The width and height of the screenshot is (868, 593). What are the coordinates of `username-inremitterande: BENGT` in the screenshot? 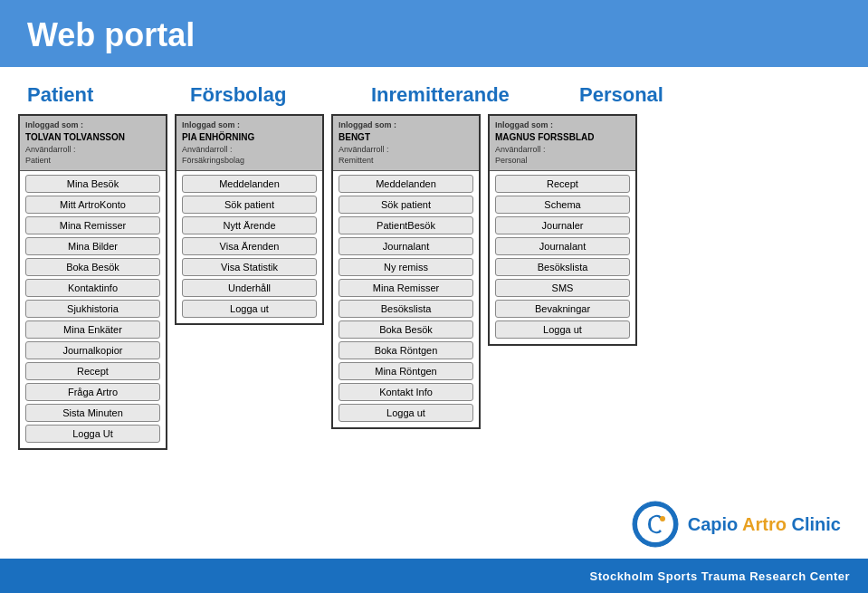 It's located at (405, 138).